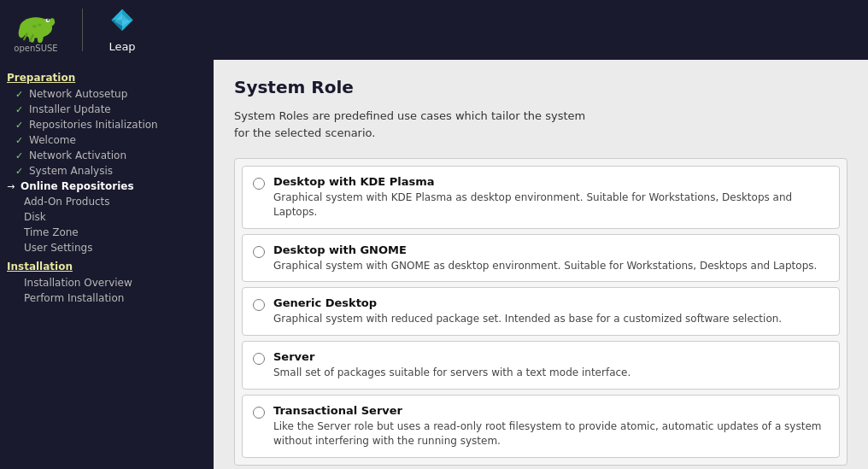 The image size is (868, 469). What do you see at coordinates (452, 357) in the screenshot?
I see `option-server-title: Server` at bounding box center [452, 357].